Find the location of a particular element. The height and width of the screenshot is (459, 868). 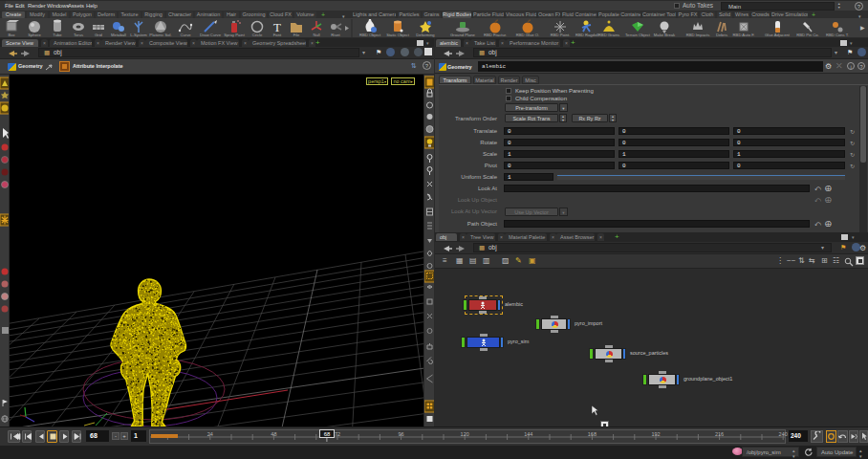

svg-text: 48 is located at coordinates (273, 434).